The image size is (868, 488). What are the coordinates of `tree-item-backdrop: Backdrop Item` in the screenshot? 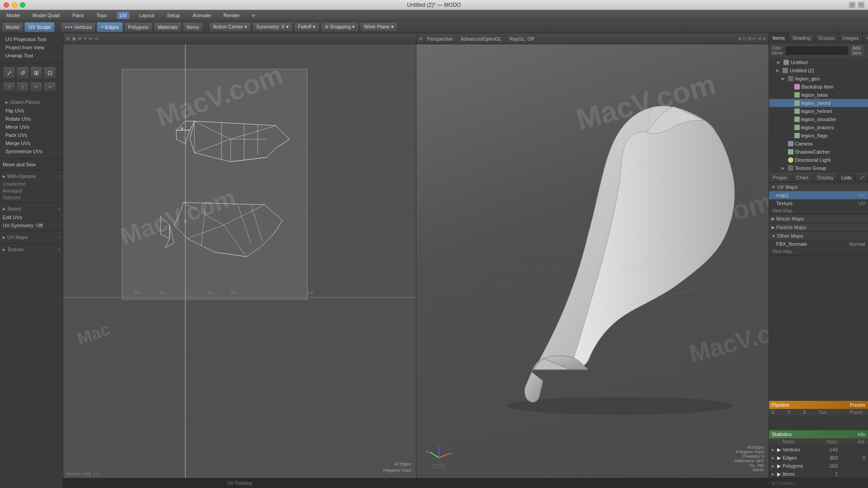 It's located at (818, 87).